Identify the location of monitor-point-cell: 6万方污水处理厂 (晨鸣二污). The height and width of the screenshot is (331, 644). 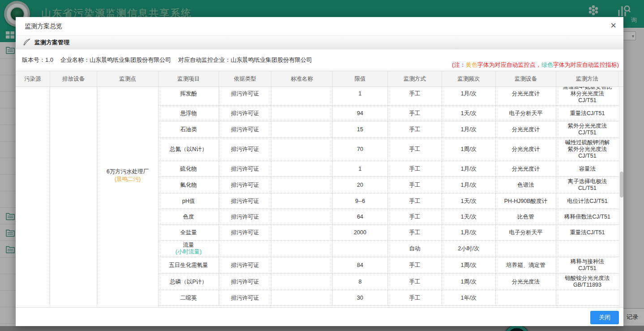
(128, 197).